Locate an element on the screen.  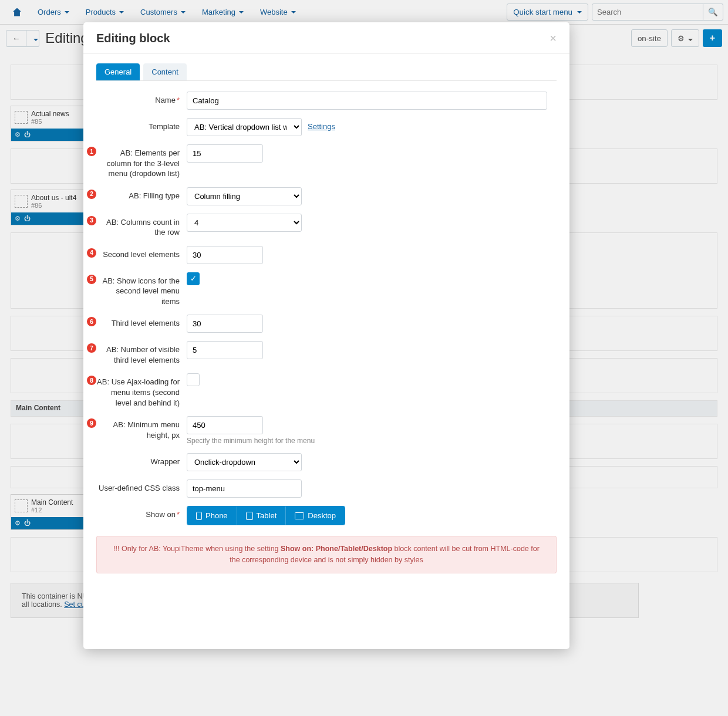
badge-3: 3 is located at coordinates (92, 221).